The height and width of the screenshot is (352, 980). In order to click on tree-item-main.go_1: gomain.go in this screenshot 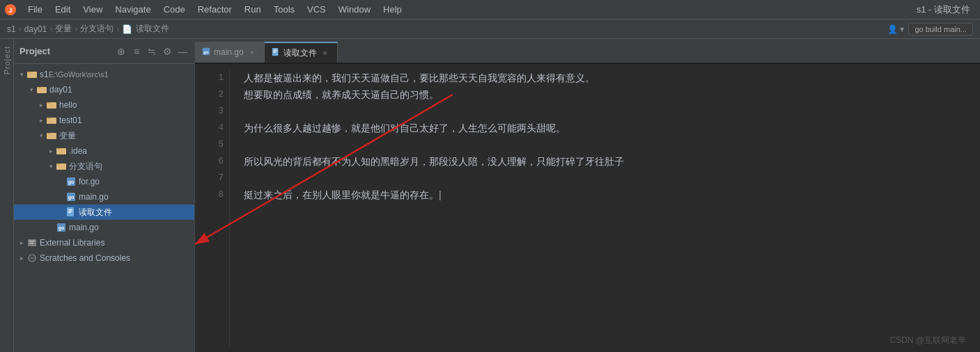, I will do `click(104, 197)`.